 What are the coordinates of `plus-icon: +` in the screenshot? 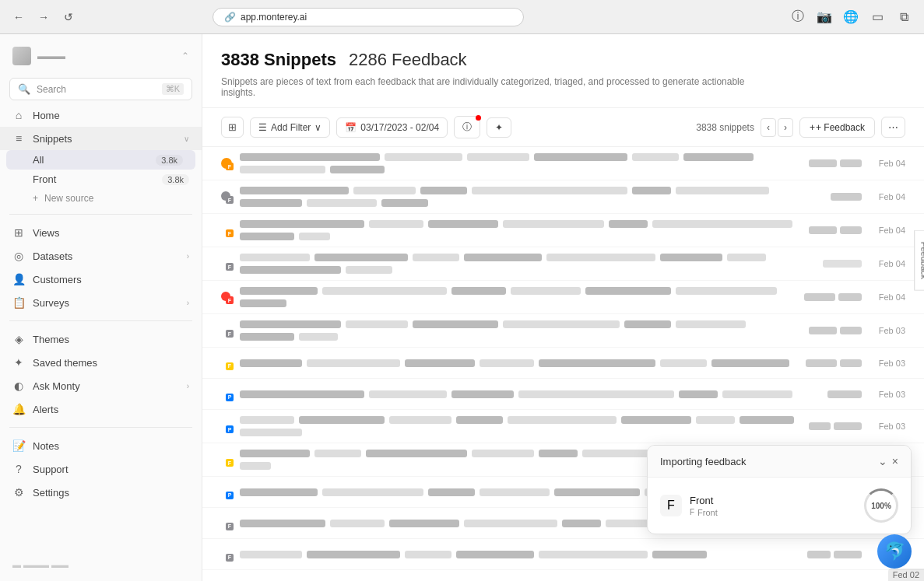 It's located at (36, 198).